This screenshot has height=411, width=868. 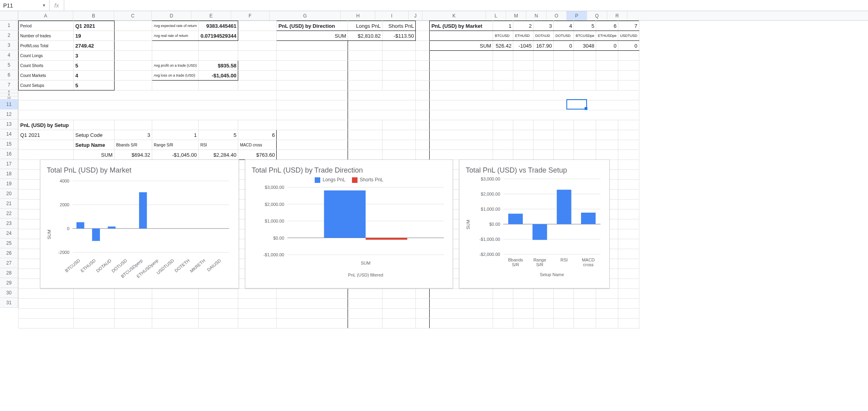 What do you see at coordinates (218, 155) in the screenshot?
I see `cell-E14: $2,284.40` at bounding box center [218, 155].